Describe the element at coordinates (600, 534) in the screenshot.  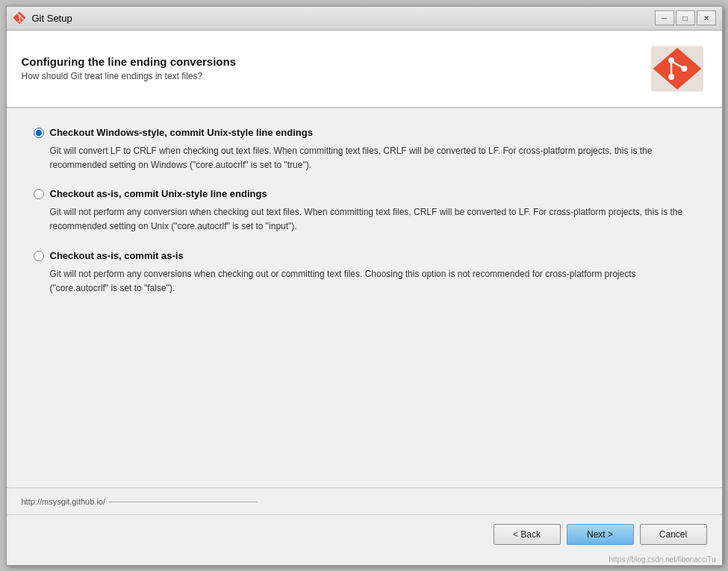
I see `next-button: Next >` at that location.